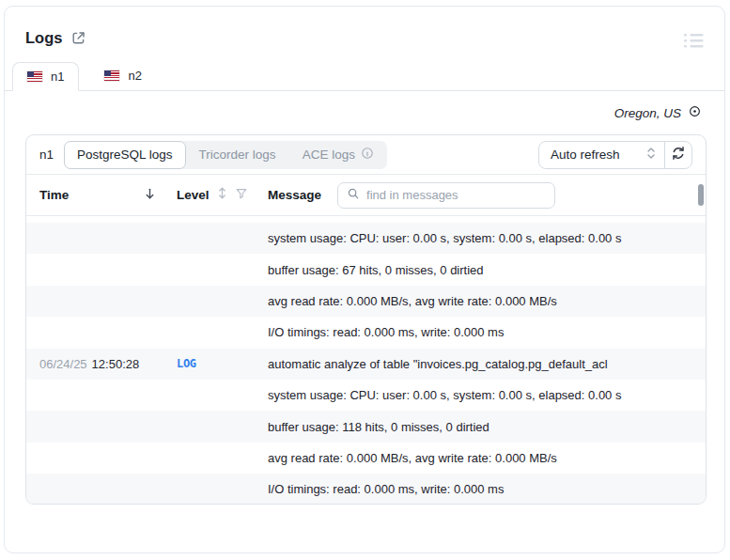 The height and width of the screenshot is (560, 730). Describe the element at coordinates (238, 155) in the screenshot. I see `log-type-tricorder: Tricorder logs` at that location.